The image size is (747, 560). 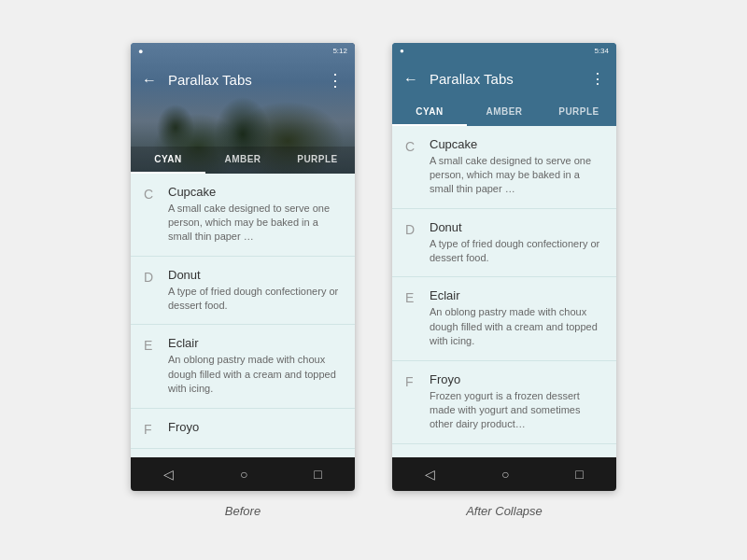 What do you see at coordinates (151, 428) in the screenshot?
I see `before-letter-f: F` at bounding box center [151, 428].